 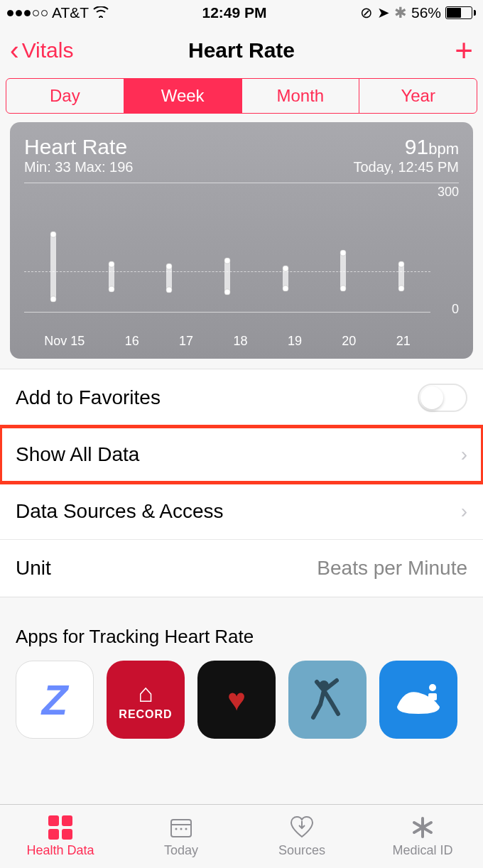 What do you see at coordinates (418, 96) in the screenshot?
I see `segment-year: Year` at bounding box center [418, 96].